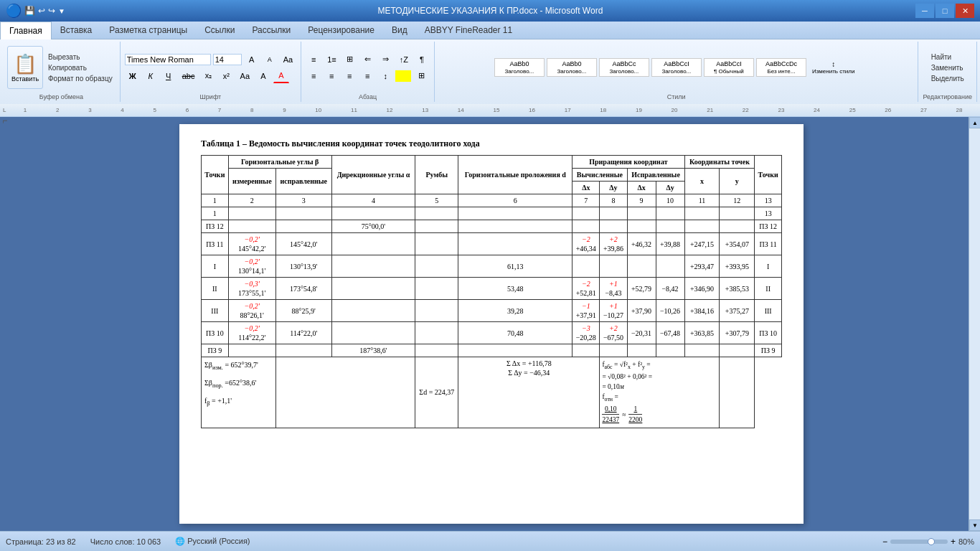 This screenshot has width=980, height=551. What do you see at coordinates (52, 11) in the screenshot?
I see `quick-access-redo: ↪` at bounding box center [52, 11].